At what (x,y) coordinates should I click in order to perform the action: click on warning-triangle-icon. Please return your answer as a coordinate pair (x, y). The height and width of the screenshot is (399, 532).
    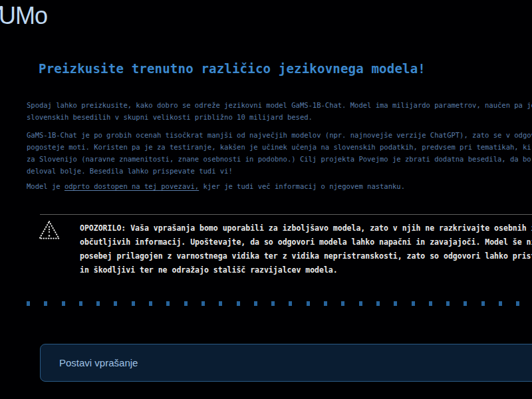
    Looking at the image, I should click on (49, 231).